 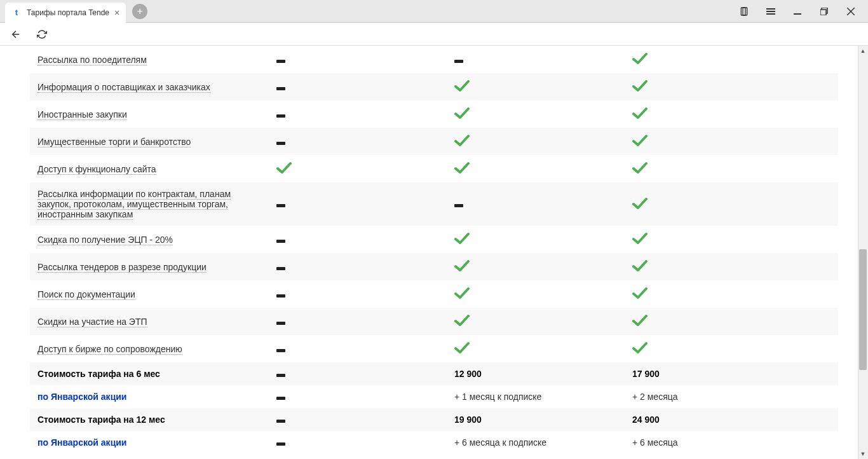 What do you see at coordinates (863, 310) in the screenshot?
I see `scrollbar-thumb` at bounding box center [863, 310].